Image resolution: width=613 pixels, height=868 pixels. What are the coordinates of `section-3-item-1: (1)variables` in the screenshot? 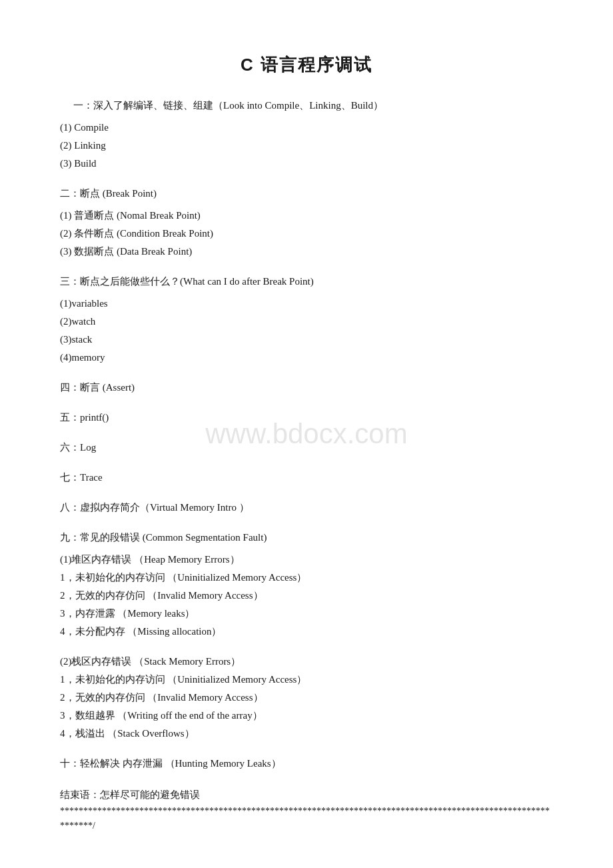 It's located at (306, 304).